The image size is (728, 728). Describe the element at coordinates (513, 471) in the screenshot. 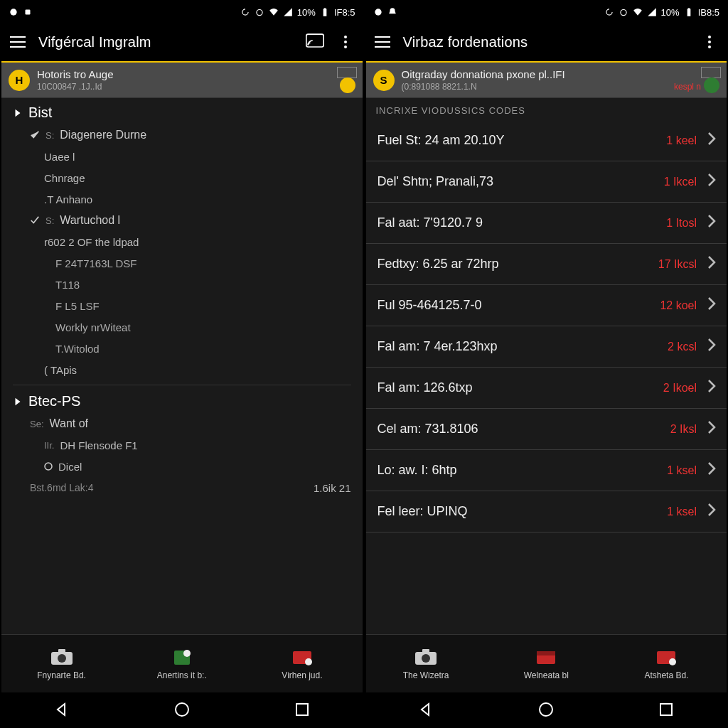

I see `code-label: Lo: aw. I: 6htp` at that location.